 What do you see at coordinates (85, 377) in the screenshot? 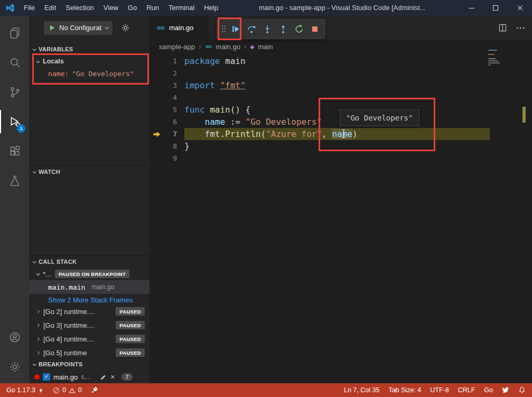
I see `breakpoint-detail: s...` at bounding box center [85, 377].